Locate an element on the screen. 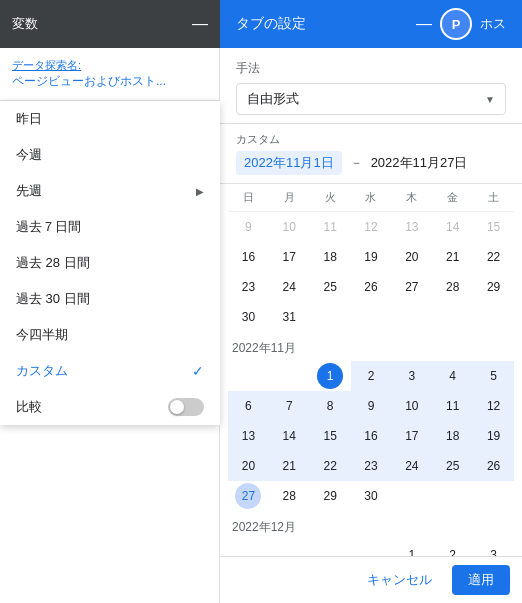 This screenshot has width=522, height=603. nov-last-row: 3031 is located at coordinates (371, 317).